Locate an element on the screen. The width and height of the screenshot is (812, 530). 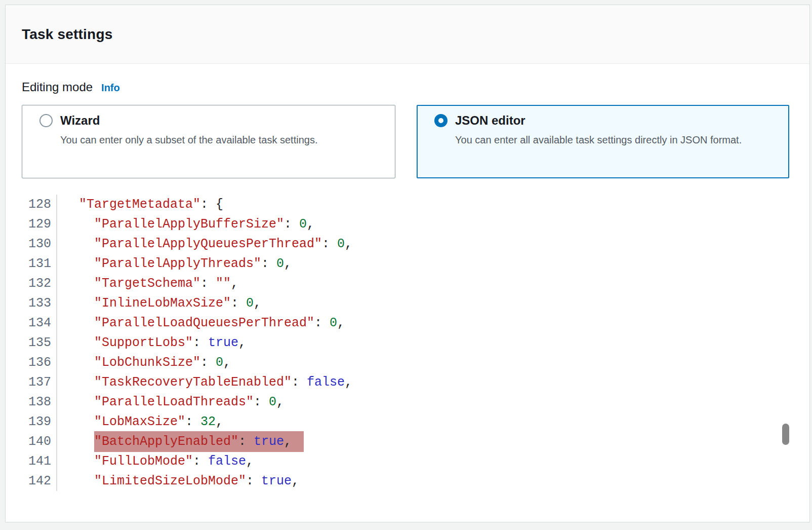
tile-json-title: JSON editor is located at coordinates (490, 121).